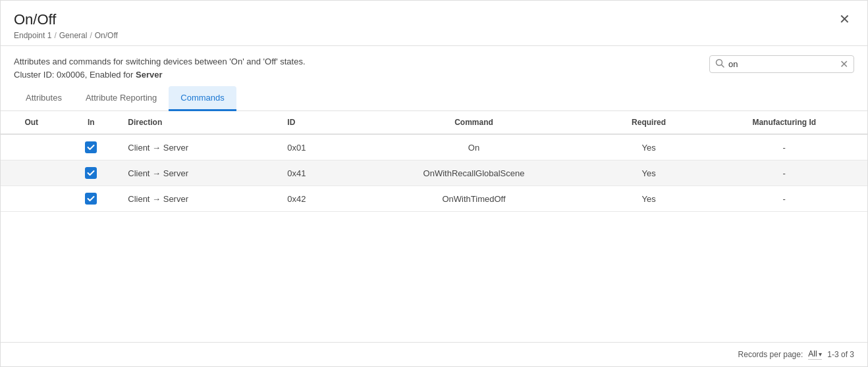 This screenshot has height=367, width=868. Describe the element at coordinates (159, 68) in the screenshot. I see `description-text: Attributes and commands for switching de…` at that location.